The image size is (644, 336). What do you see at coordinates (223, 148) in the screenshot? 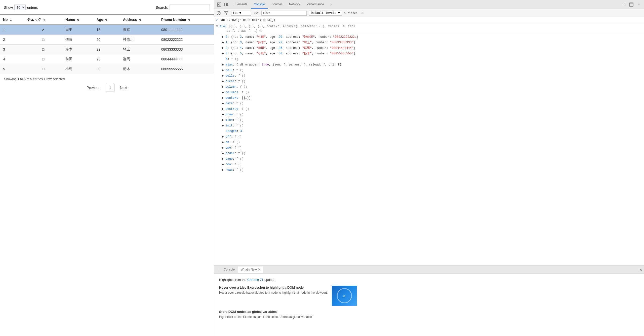
I see `expand-one-icon` at bounding box center [223, 148].